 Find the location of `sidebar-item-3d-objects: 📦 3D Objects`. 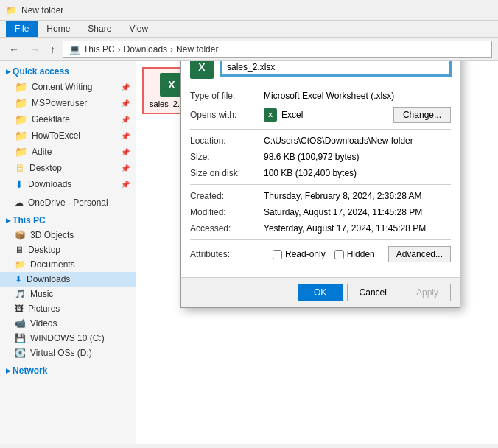

sidebar-item-3d-objects: 📦 3D Objects is located at coordinates (68, 235).